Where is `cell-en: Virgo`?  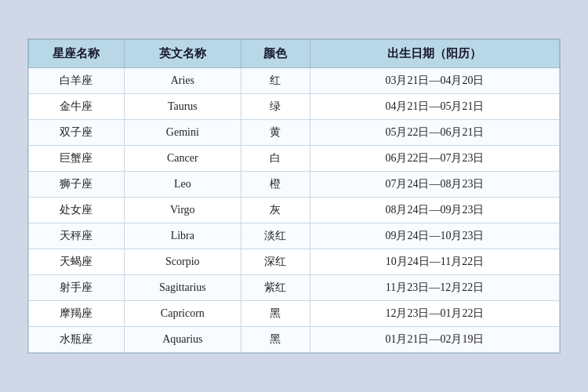 cell-en: Virgo is located at coordinates (182, 210).